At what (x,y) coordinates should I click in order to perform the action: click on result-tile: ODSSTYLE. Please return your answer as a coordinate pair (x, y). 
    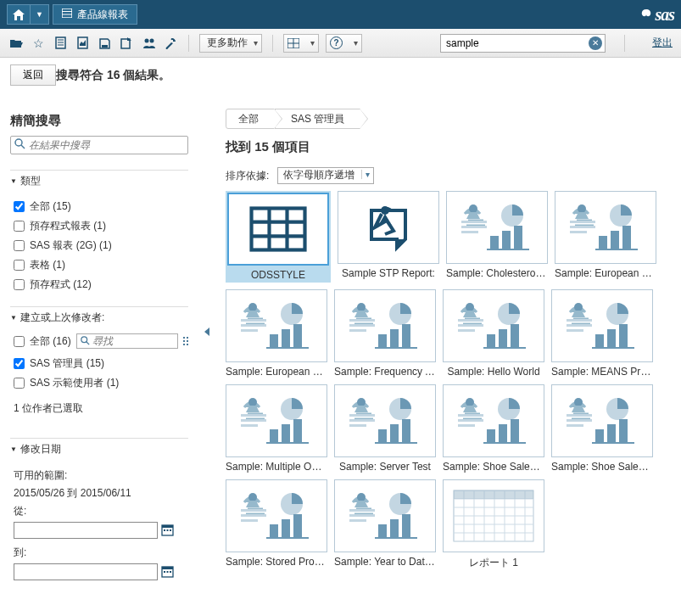
    Looking at the image, I should click on (278, 237).